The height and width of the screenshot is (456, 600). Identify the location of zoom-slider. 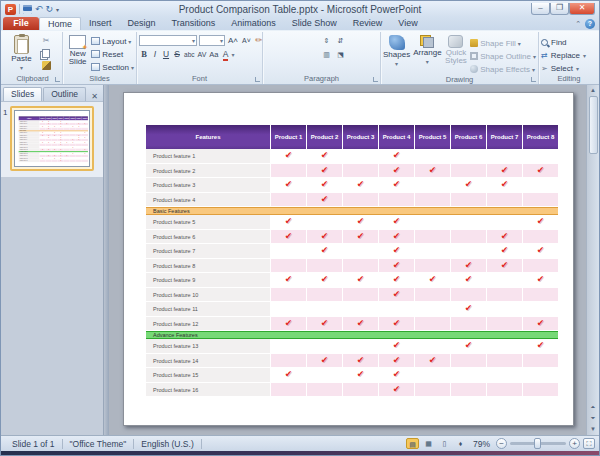
(538, 444).